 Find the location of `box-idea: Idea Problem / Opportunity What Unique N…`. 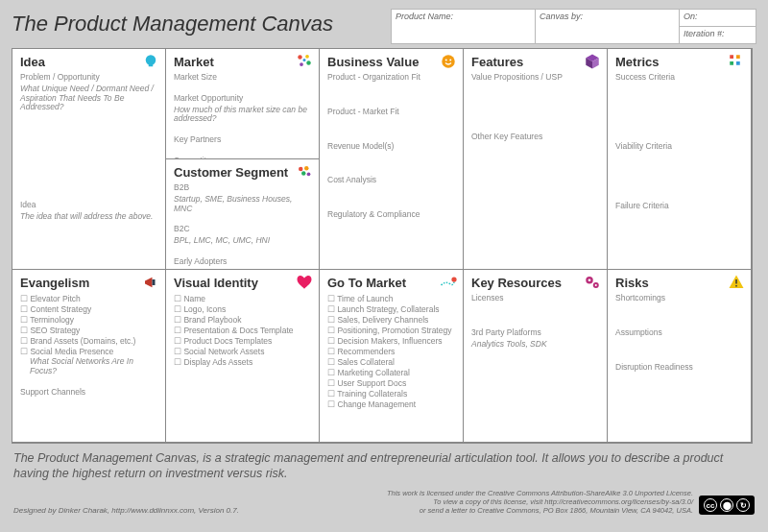

box-idea: Idea Problem / Opportunity What Unique N… is located at coordinates (88, 159).